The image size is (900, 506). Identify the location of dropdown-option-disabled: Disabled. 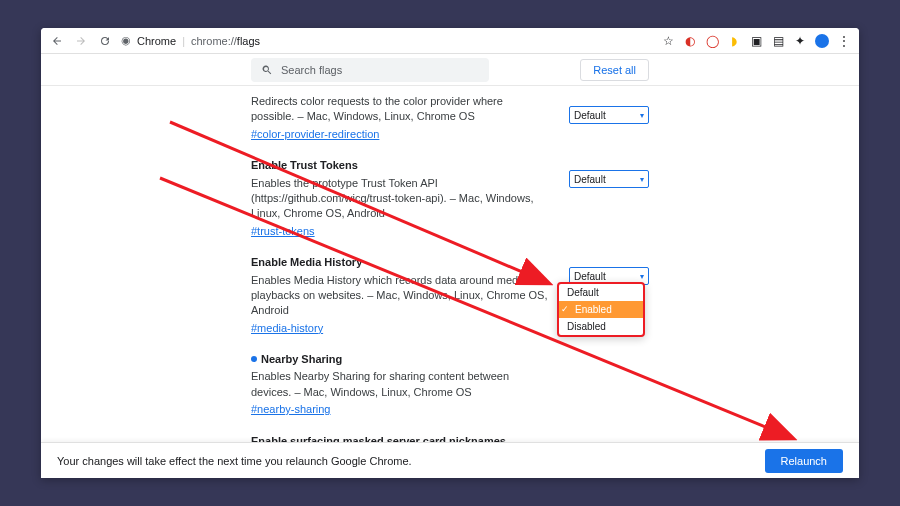
(601, 326).